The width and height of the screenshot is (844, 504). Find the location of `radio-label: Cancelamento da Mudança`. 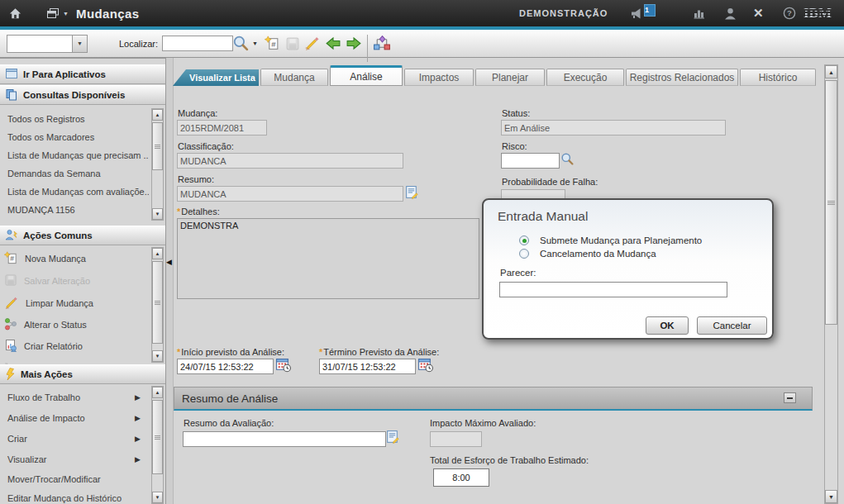

radio-label: Cancelamento da Mudança is located at coordinates (598, 254).